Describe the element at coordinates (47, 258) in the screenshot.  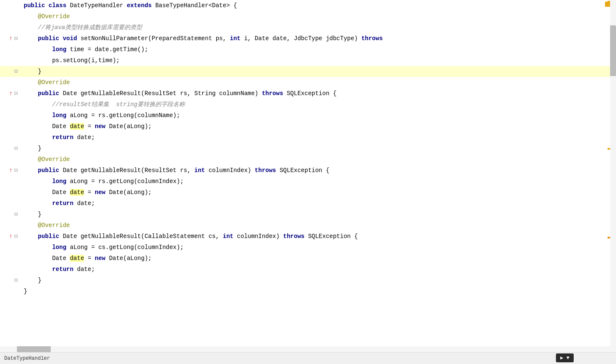
I see `token: Date` at that location.